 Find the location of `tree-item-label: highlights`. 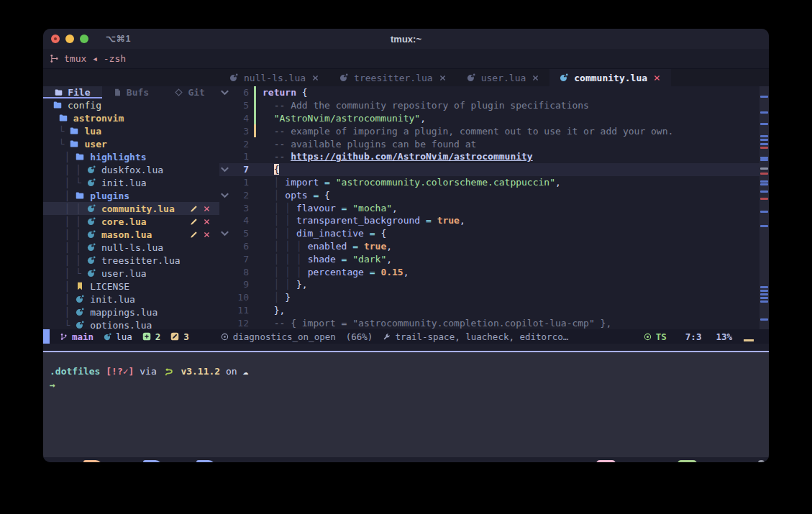

tree-item-label: highlights is located at coordinates (118, 157).